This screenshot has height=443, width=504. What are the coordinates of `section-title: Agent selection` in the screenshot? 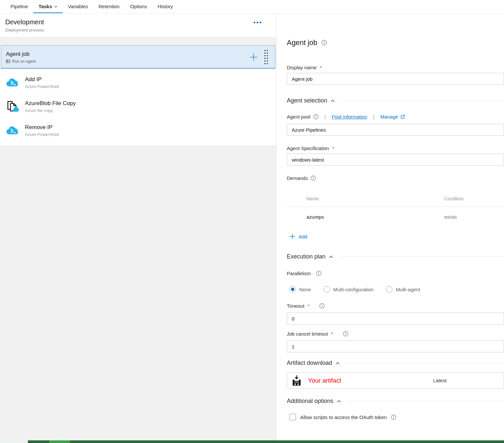 It's located at (307, 100).